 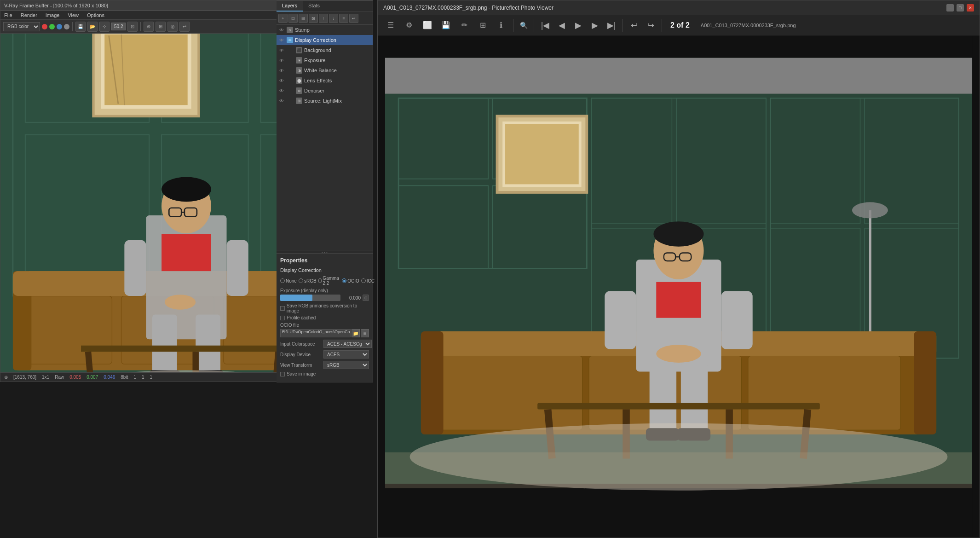 I want to click on coords-display: ⊕, so click(x=6, y=377).